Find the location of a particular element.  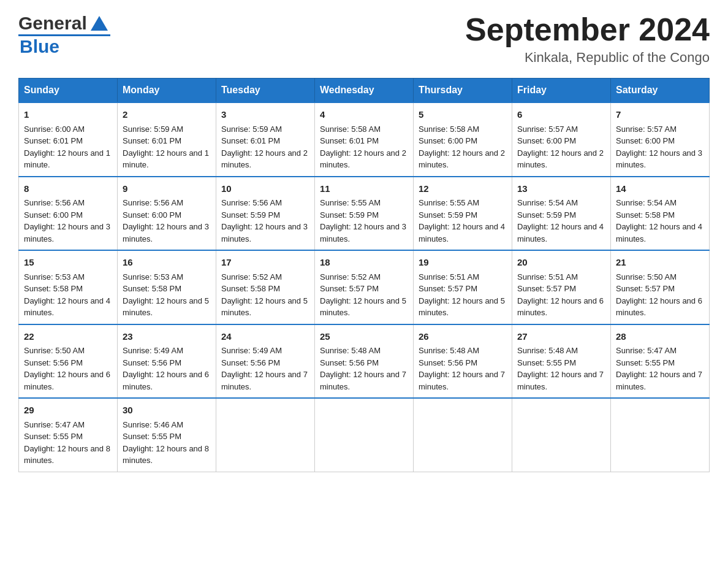

table-row: 26Sunrise: 5:48 AMSunset: 5:56 PMDayligh… is located at coordinates (463, 362).